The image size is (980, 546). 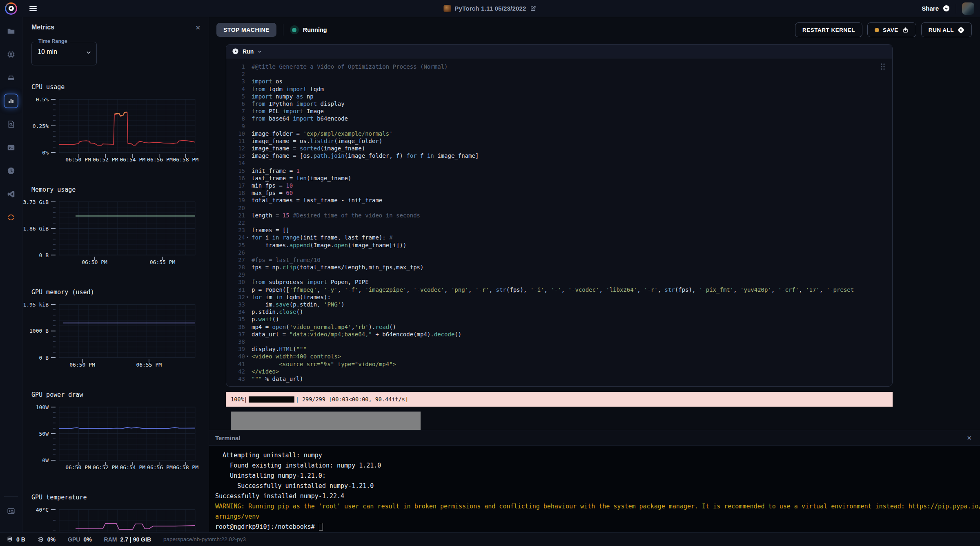 What do you see at coordinates (572, 245) in the screenshot?
I see `code-text: frames.append(Image.open(image_fname[i])…` at bounding box center [572, 245].